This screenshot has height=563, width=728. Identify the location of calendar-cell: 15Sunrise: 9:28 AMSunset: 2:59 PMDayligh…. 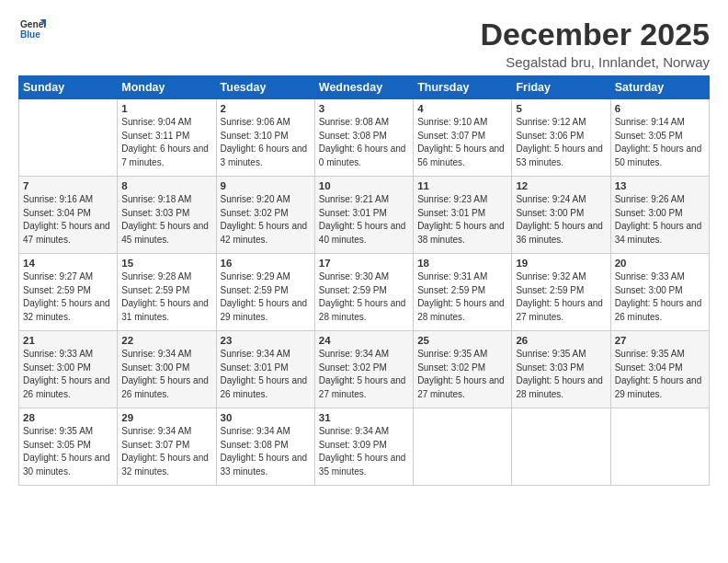
(167, 293).